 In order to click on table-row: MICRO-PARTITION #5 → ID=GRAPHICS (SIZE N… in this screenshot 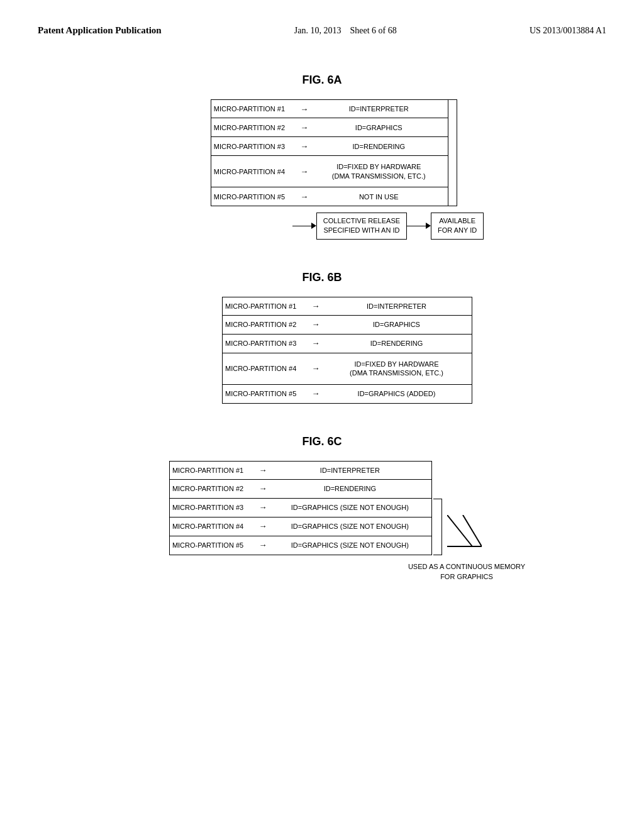, I will do `click(301, 546)`.